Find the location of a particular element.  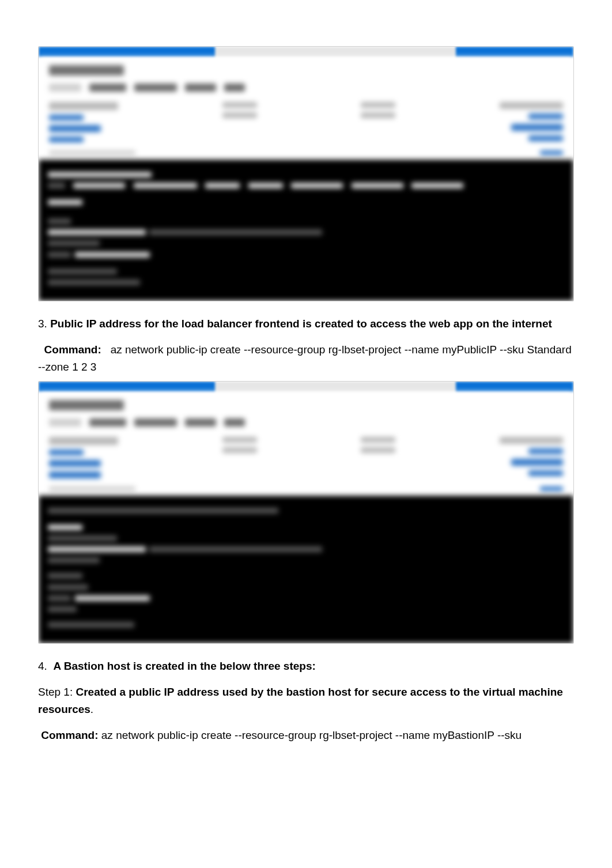

section-3-title: Public IP address for the load balancer … is located at coordinates (301, 324).